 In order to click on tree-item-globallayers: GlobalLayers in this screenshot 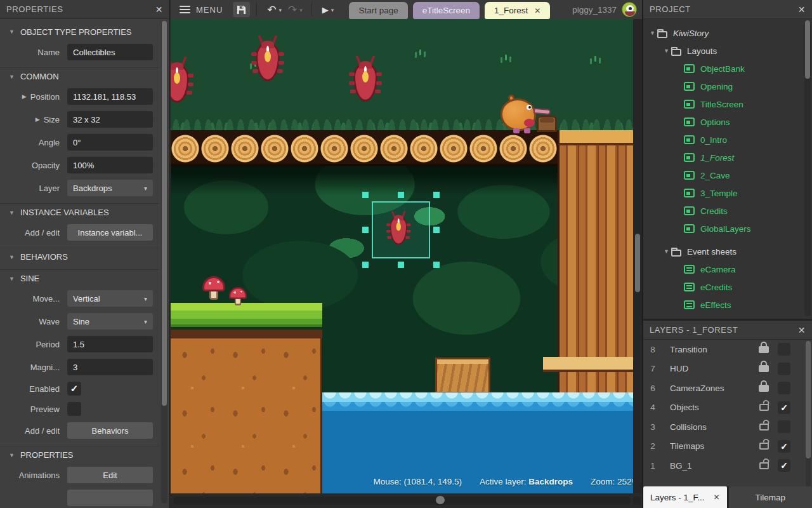, I will do `click(728, 229)`.